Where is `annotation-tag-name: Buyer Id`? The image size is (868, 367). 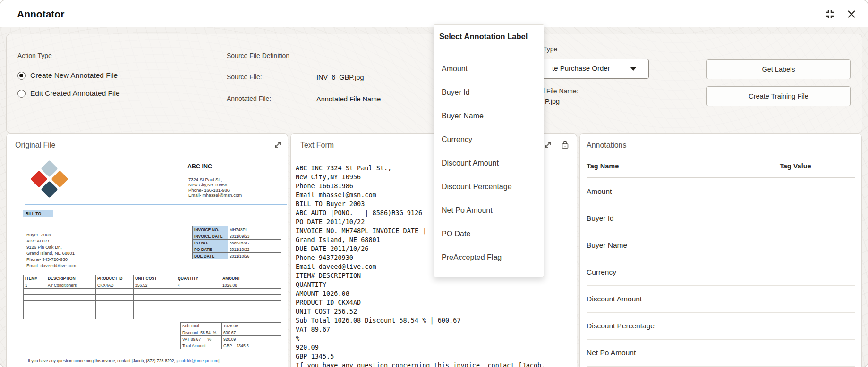
annotation-tag-name: Buyer Id is located at coordinates (600, 218).